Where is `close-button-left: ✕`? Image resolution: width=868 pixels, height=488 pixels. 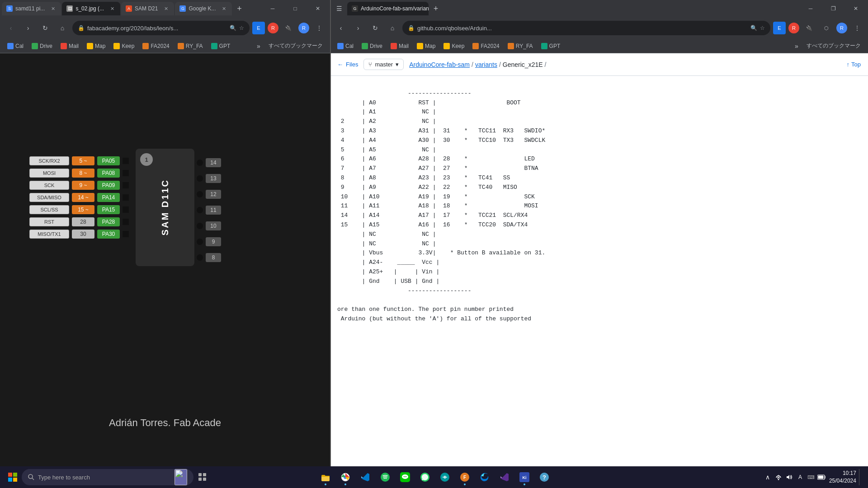 close-button-left: ✕ is located at coordinates (318, 9).